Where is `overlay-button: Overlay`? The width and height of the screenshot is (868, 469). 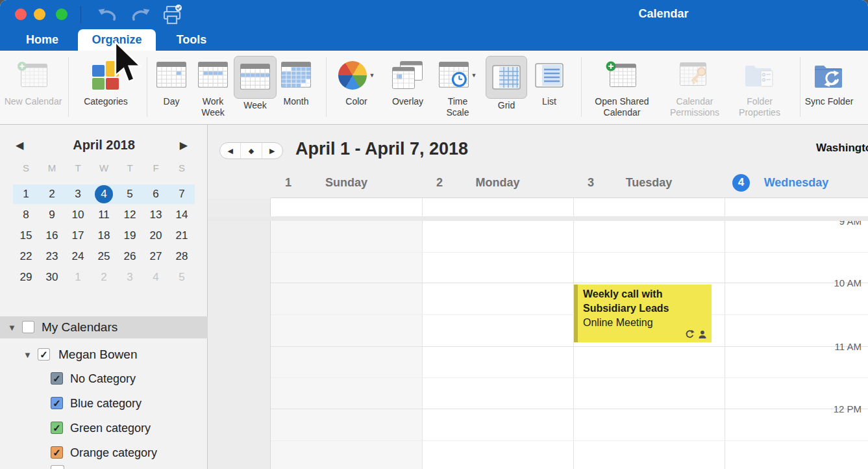 overlay-button: Overlay is located at coordinates (408, 82).